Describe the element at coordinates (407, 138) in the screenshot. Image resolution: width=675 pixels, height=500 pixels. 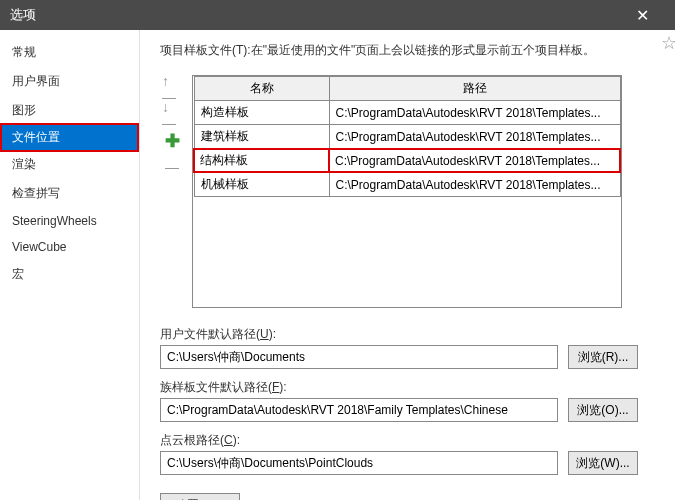
I see `table-row: 建筑样板C:\ProgramData\Autodesk\RVT 2018\Tem…` at that location.